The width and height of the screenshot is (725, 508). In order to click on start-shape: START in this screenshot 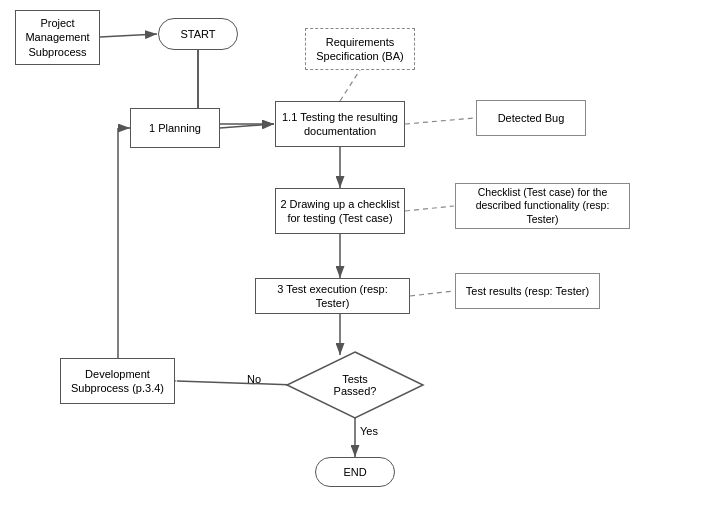, I will do `click(198, 34)`.